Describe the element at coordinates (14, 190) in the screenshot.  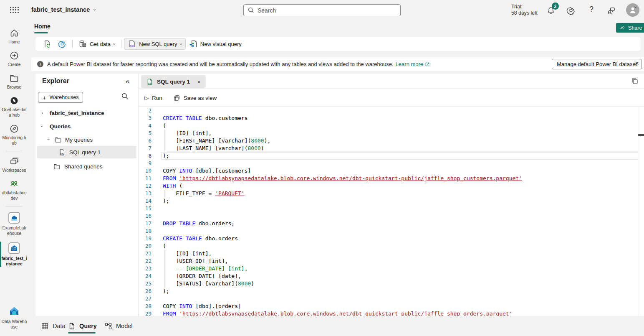
I see `rail-item-dbtlabsfabricdev: dbtlabsfabricdev` at that location.